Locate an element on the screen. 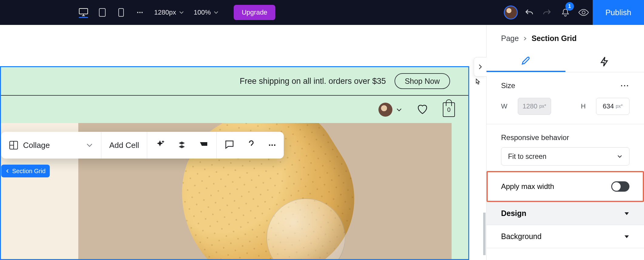 The width and height of the screenshot is (644, 260). publish-button: Publish is located at coordinates (619, 12).